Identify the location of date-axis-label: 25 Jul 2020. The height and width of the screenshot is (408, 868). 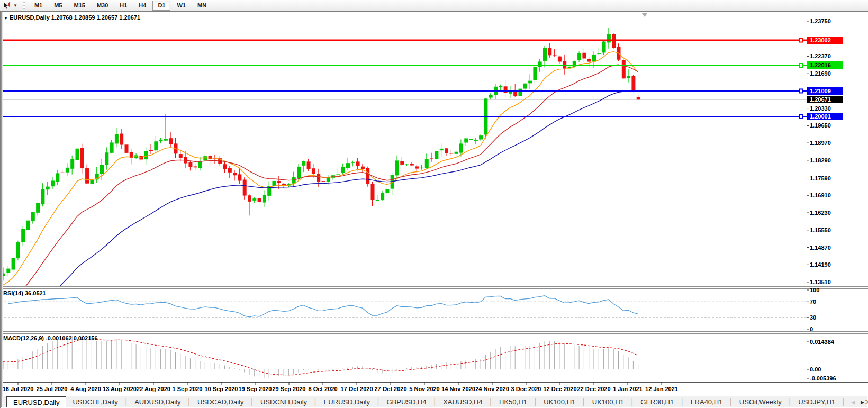
(52, 389).